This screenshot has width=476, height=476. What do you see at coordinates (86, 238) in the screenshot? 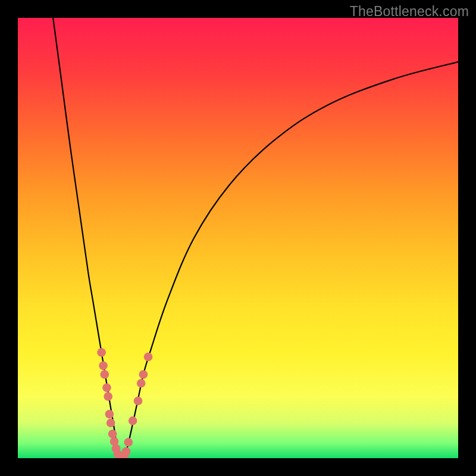
I see `left-curve` at bounding box center [86, 238].